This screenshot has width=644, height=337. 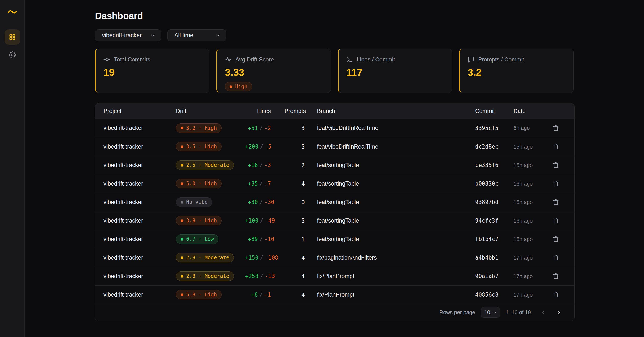 I want to click on filter-bar: vibedrift-tracker All time, so click(x=335, y=35).